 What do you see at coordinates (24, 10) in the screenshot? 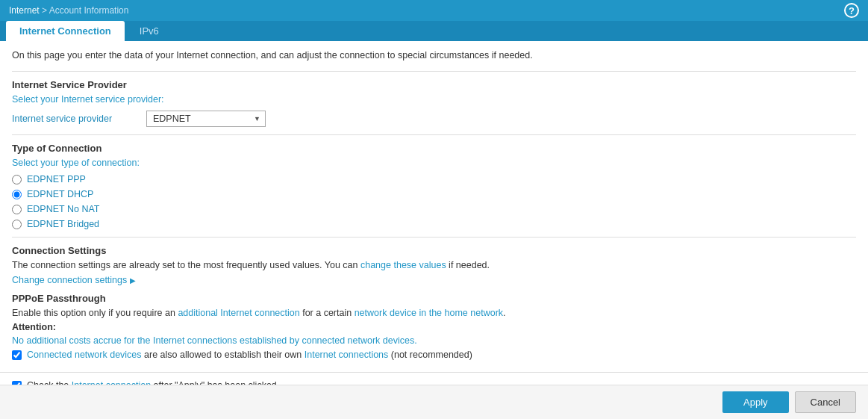
I see `breadcrumb-internet: Internet` at bounding box center [24, 10].